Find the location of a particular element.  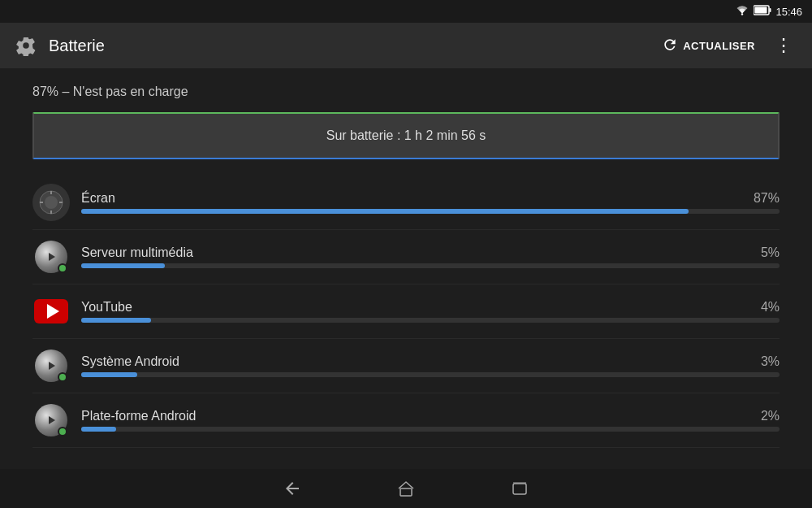

android-system-details: Système Android 3% is located at coordinates (430, 366).